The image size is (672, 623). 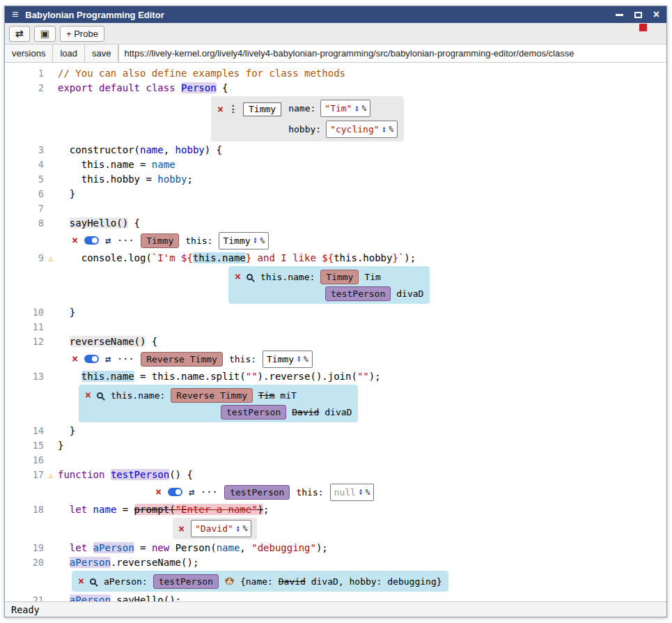 What do you see at coordinates (336, 33) in the screenshot?
I see `toolbar: ⇄ ▣ + Probe` at bounding box center [336, 33].